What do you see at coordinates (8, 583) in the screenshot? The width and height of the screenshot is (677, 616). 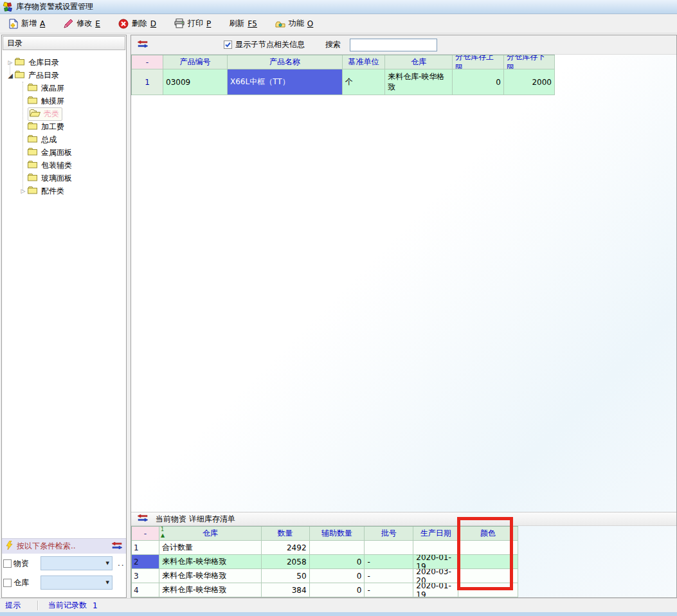 I see `warehouse-checkbox` at bounding box center [8, 583].